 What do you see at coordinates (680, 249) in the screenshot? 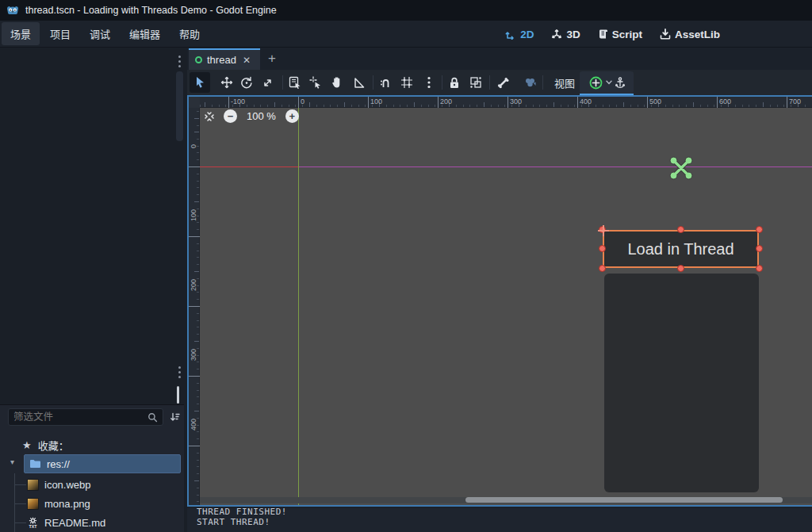
I see `button-node-text: Load in Thread` at bounding box center [680, 249].